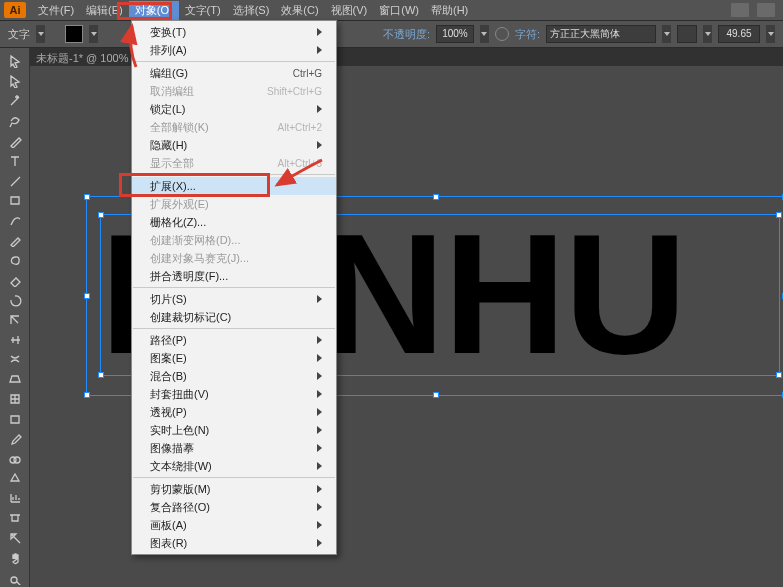  I want to click on style-icon, so click(502, 34).